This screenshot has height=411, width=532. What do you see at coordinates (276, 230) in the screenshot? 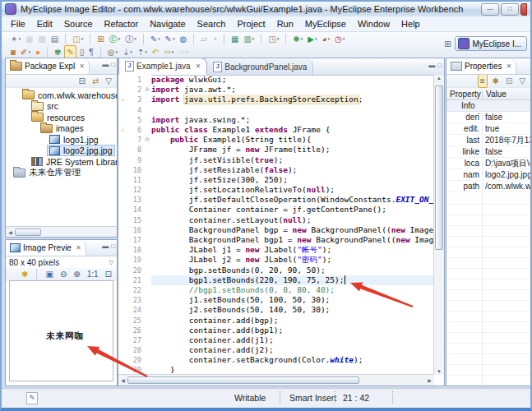
I see `code-line-16: 16 BackgroundPanel bgp = new BackgroundP…` at bounding box center [276, 230].